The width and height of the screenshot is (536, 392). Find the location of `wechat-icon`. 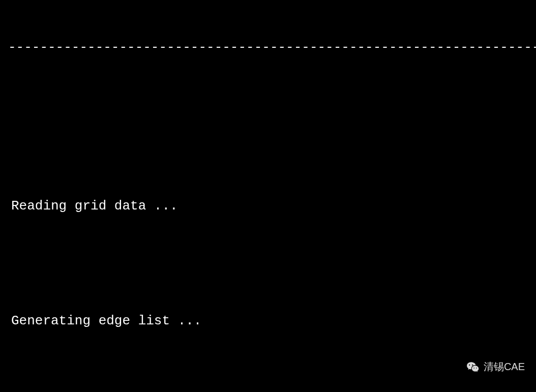

wechat-icon is located at coordinates (473, 367).